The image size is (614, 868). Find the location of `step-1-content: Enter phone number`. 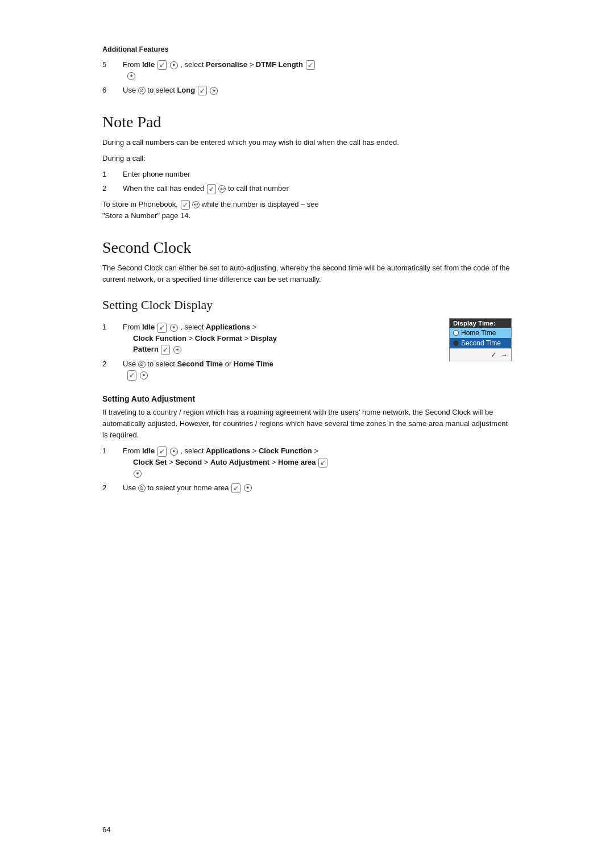

step-1-content: Enter phone number is located at coordinates (317, 174).